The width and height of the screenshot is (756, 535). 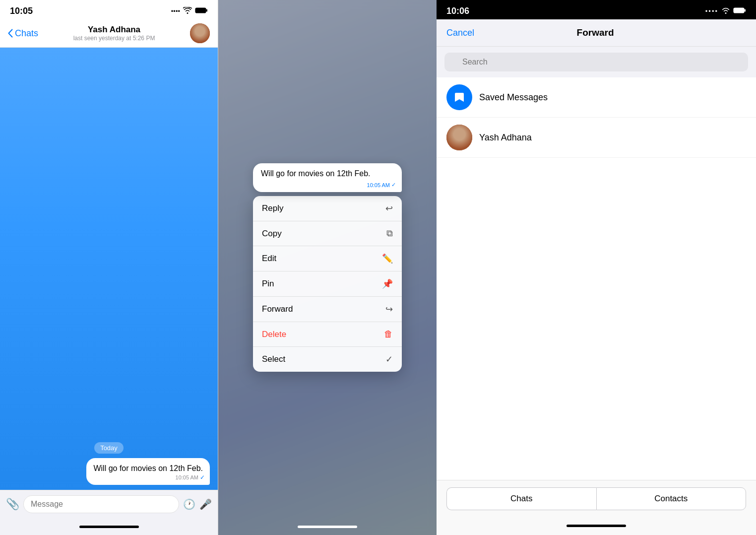 What do you see at coordinates (521, 499) in the screenshot?
I see `chats-tab: Chats` at bounding box center [521, 499].